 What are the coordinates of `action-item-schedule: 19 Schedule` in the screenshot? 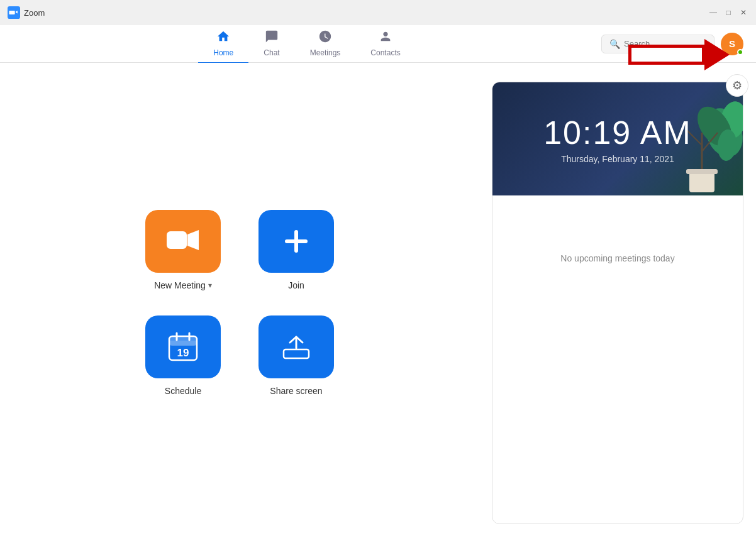 It's located at (183, 356).